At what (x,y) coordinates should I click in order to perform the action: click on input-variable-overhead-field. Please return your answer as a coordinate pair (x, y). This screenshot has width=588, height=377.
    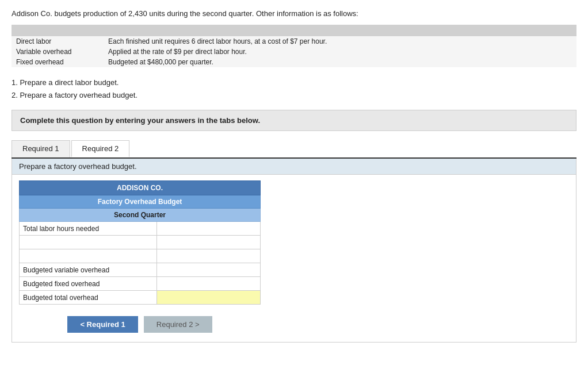
    Looking at the image, I should click on (208, 270).